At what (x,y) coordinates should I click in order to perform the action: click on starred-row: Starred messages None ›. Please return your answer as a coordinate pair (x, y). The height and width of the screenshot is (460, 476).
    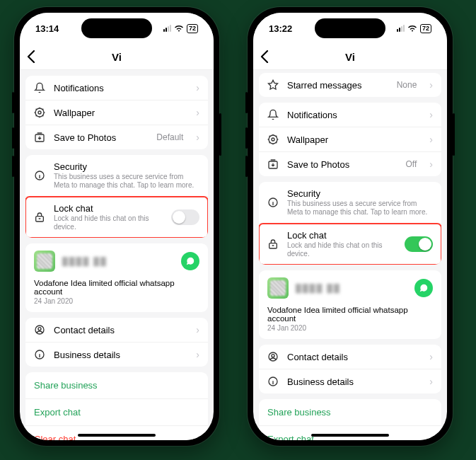
    Looking at the image, I should click on (350, 85).